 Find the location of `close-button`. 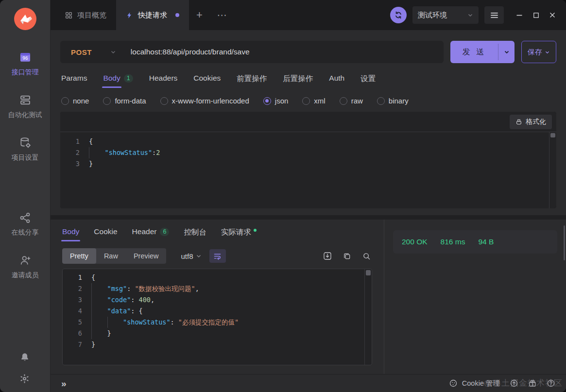

close-button is located at coordinates (552, 15).